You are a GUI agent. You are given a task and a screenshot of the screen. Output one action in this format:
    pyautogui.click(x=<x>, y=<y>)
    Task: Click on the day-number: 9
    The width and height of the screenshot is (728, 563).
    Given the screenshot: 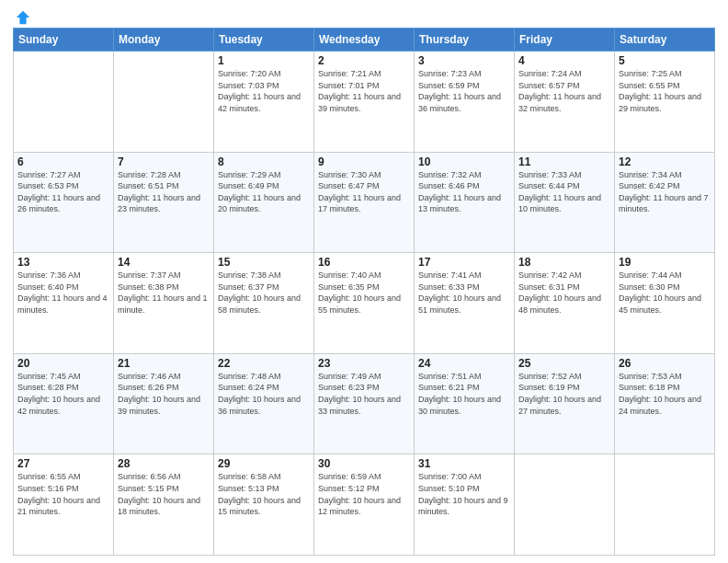 What is the action you would take?
    pyautogui.click(x=364, y=162)
    